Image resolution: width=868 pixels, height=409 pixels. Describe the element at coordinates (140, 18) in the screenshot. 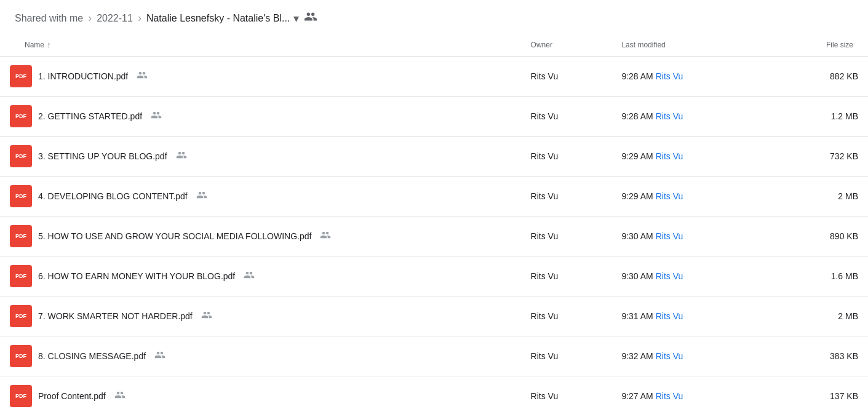

I see `breadcrumb-sep-2: ›` at that location.